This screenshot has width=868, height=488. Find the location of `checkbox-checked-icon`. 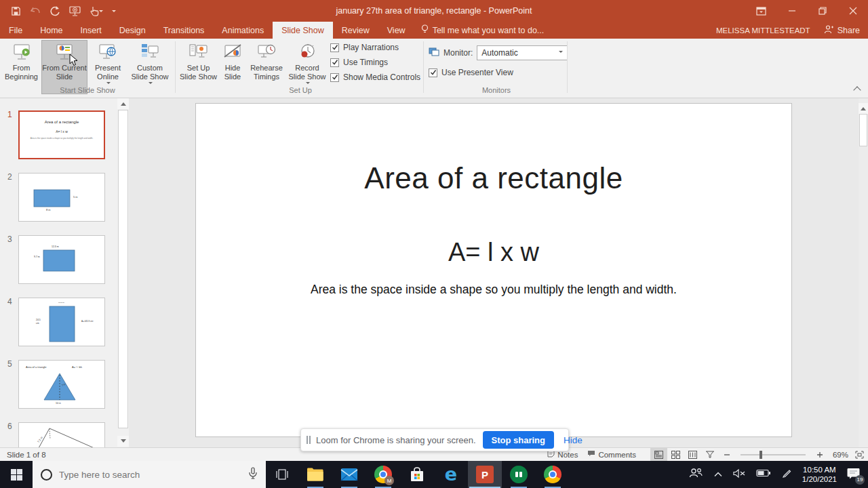

checkbox-checked-icon is located at coordinates (335, 47).